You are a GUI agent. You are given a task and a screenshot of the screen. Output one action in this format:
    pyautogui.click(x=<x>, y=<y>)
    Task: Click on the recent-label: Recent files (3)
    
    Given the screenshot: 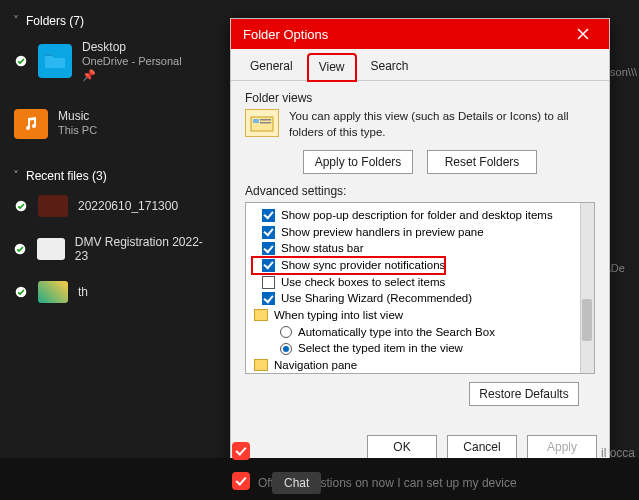 What is the action you would take?
    pyautogui.click(x=66, y=176)
    